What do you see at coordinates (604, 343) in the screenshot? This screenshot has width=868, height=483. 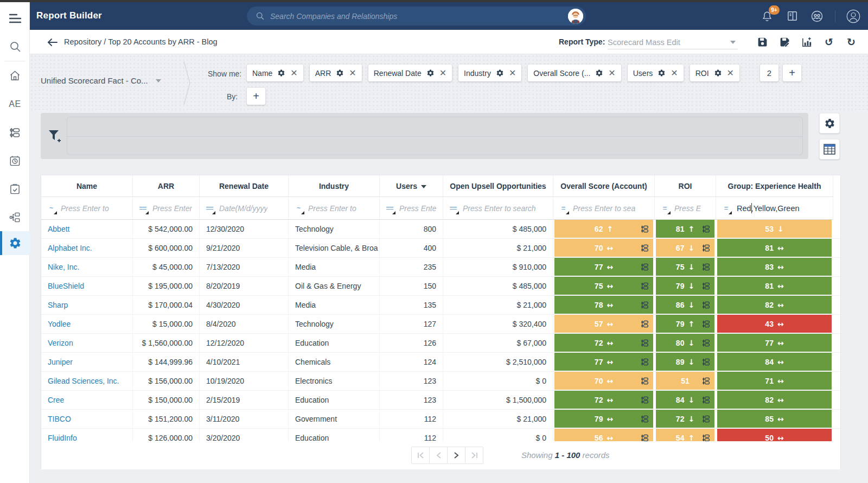 I see `cell-overall: 72↔` at bounding box center [604, 343].